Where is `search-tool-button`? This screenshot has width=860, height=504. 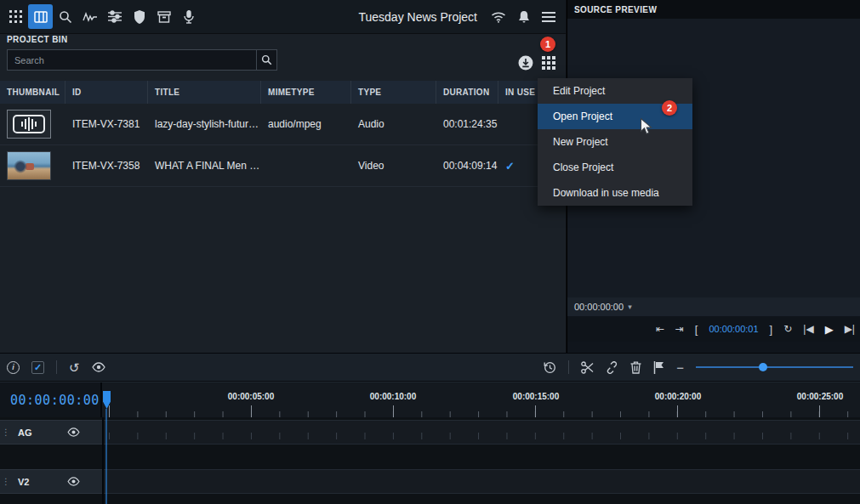
search-tool-button is located at coordinates (65, 17).